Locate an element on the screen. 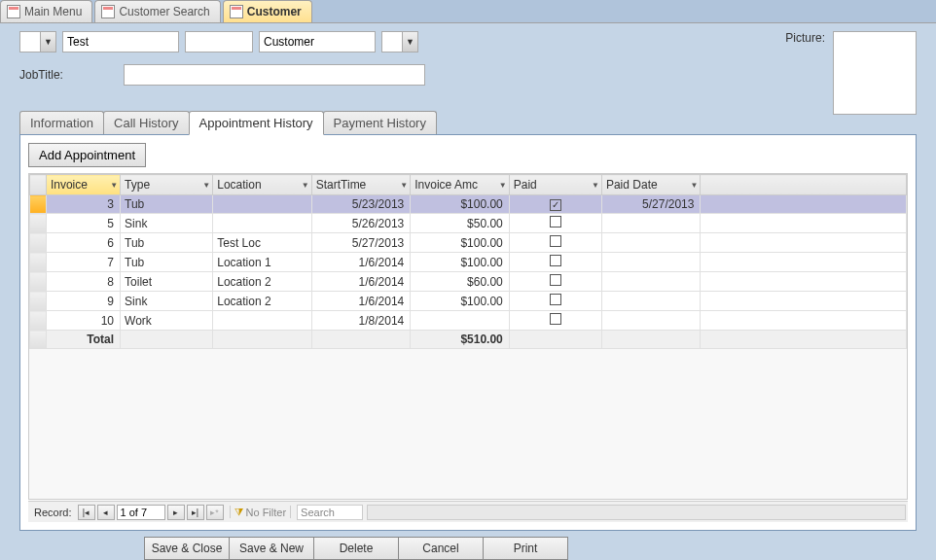 This screenshot has height=560, width=936. print-button: Print is located at coordinates (525, 548).